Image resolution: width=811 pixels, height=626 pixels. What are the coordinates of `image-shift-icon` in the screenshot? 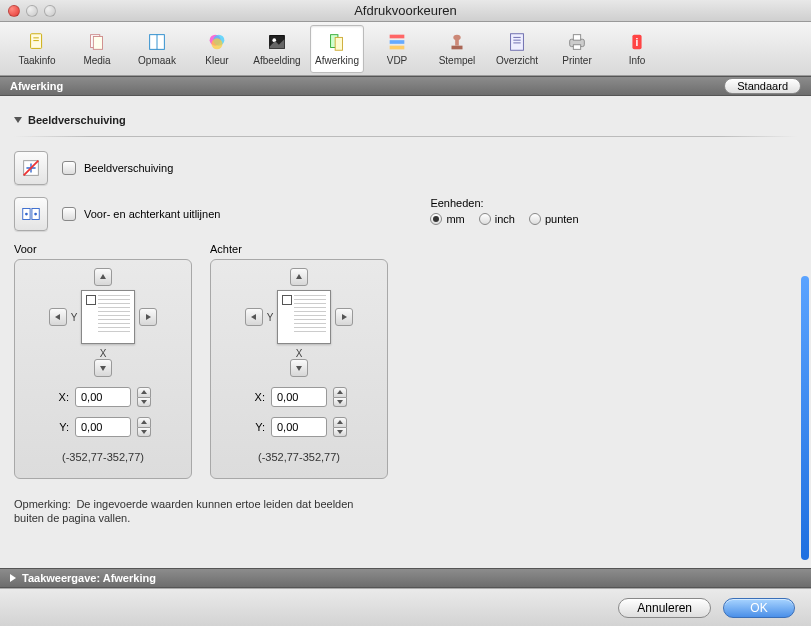 It's located at (31, 168).